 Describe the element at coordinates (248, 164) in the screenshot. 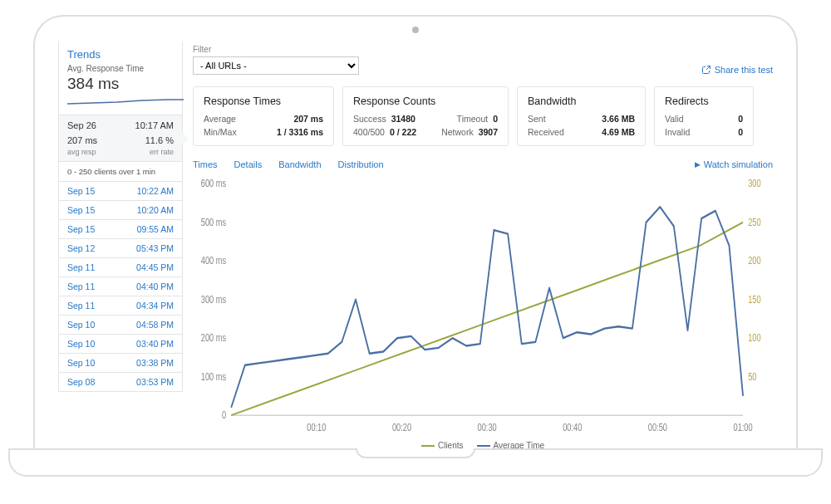

I see `tab-details: Details` at that location.